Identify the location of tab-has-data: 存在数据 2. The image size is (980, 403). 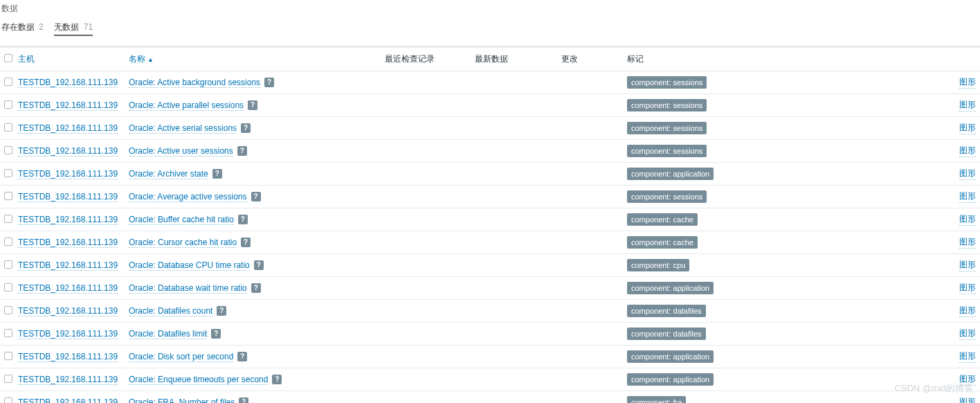
(22, 28).